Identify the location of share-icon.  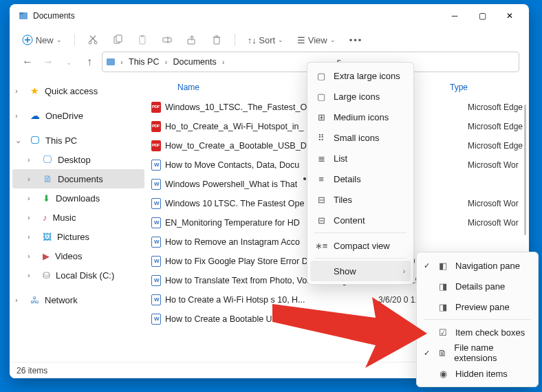
(192, 40).